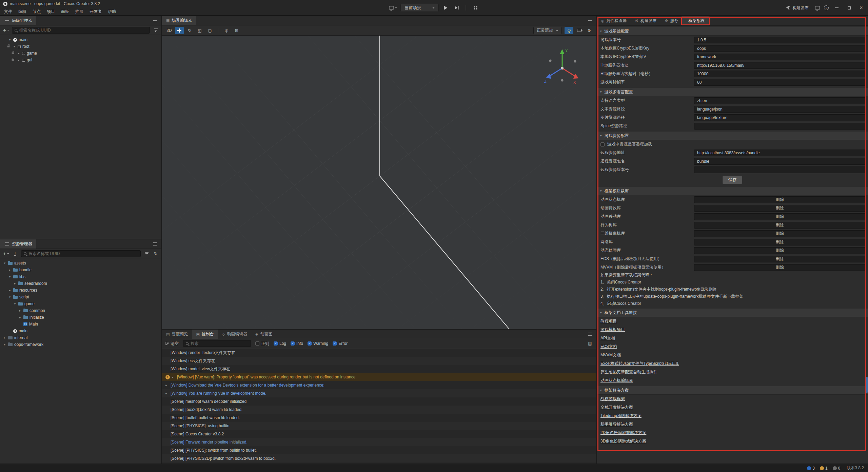 The width and height of the screenshot is (868, 472). What do you see at coordinates (177, 334) in the screenshot?
I see `console-tab: 资源预览` at bounding box center [177, 334].